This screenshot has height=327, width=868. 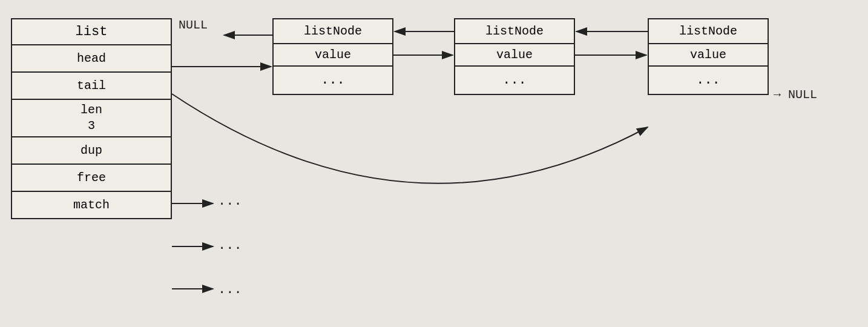 What do you see at coordinates (708, 56) in the screenshot?
I see `node3-value: value` at bounding box center [708, 56].